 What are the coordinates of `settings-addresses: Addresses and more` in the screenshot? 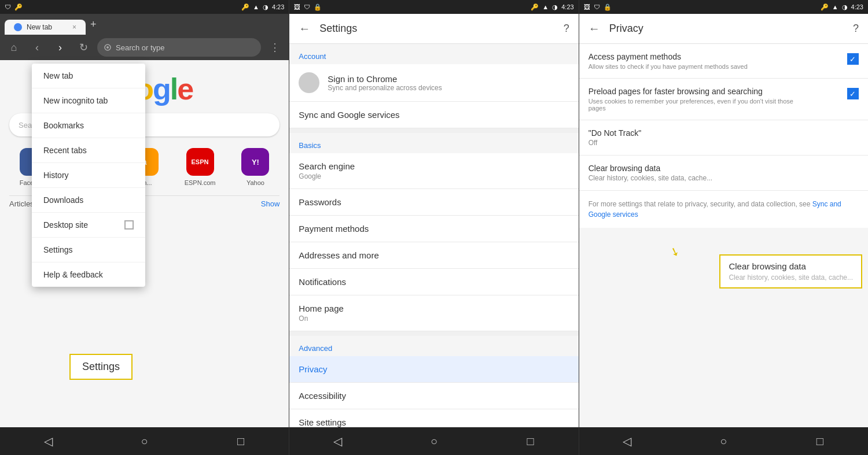 It's located at (434, 256).